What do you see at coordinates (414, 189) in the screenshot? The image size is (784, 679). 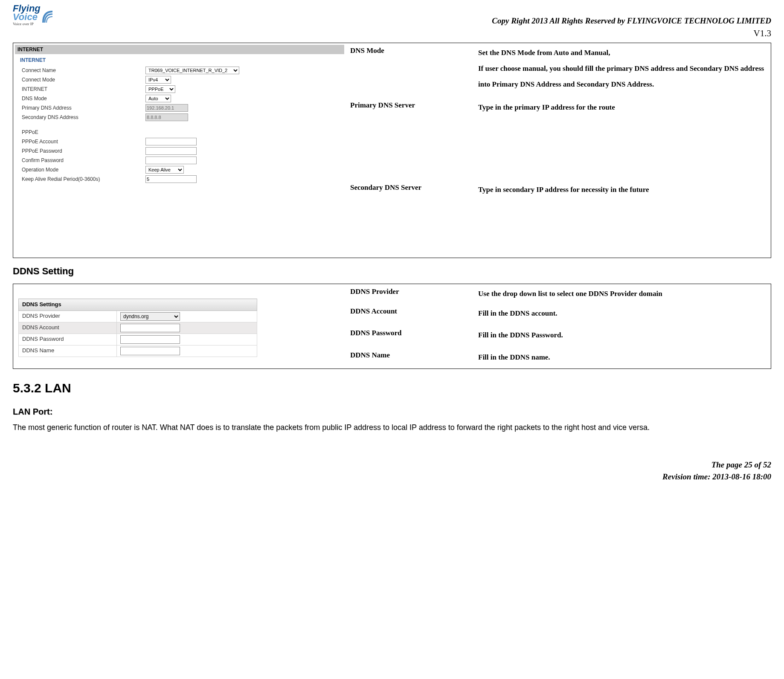 I see `desc-name: Secondary DNS Server` at bounding box center [414, 189].